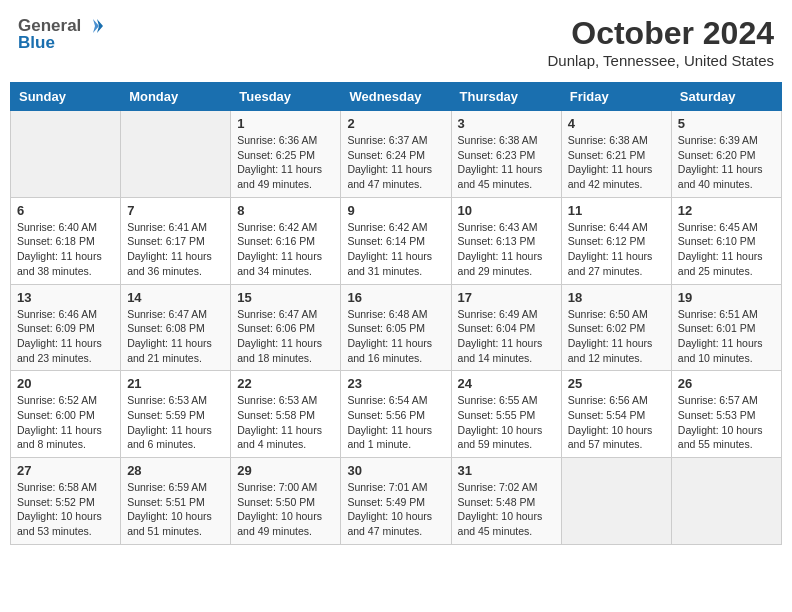  What do you see at coordinates (616, 240) in the screenshot?
I see `calendar-cell: 11Sunrise: 6:44 AMSunset: 6:12 PMDayligh…` at bounding box center [616, 240].